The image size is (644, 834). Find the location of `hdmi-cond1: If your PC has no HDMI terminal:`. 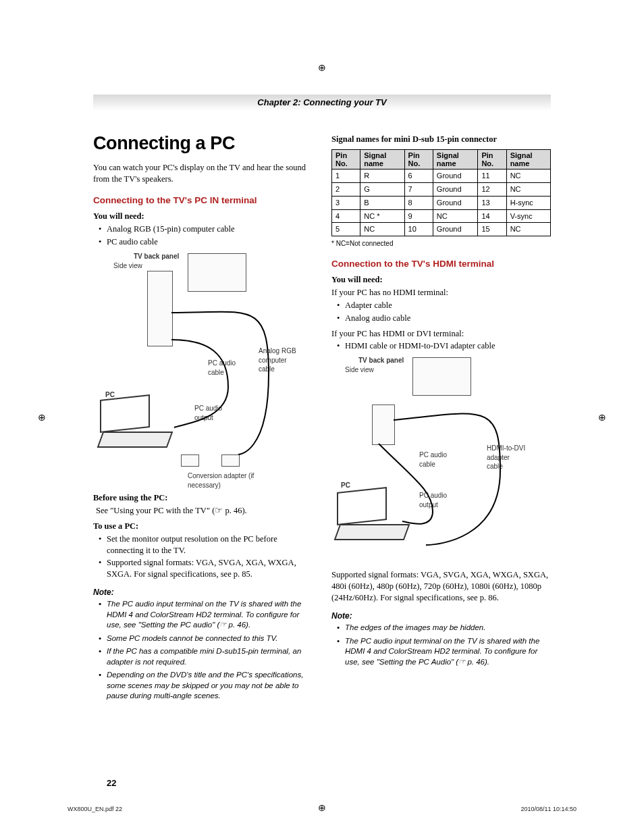

hdmi-cond1: If your PC has no HDMI terminal: is located at coordinates (441, 293).